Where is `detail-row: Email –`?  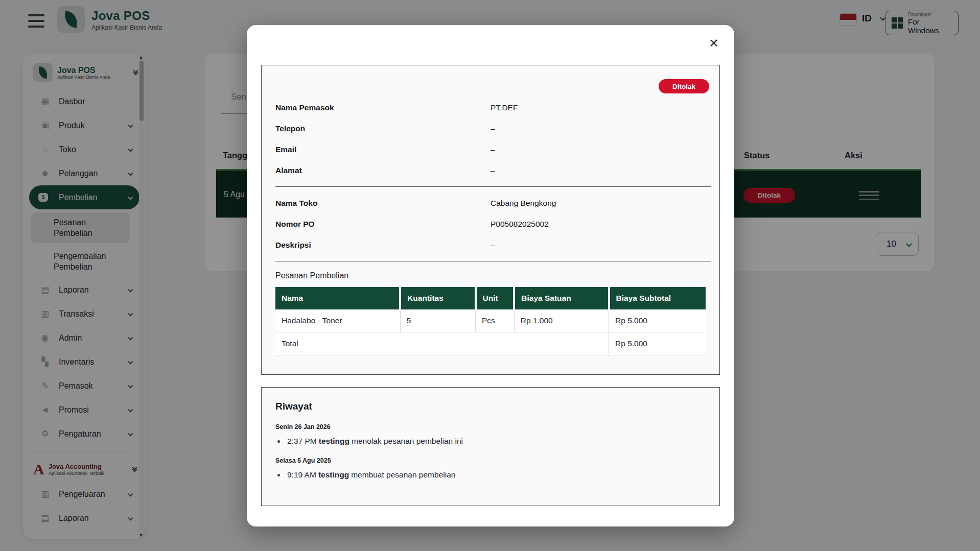
detail-row: Email – is located at coordinates (491, 149).